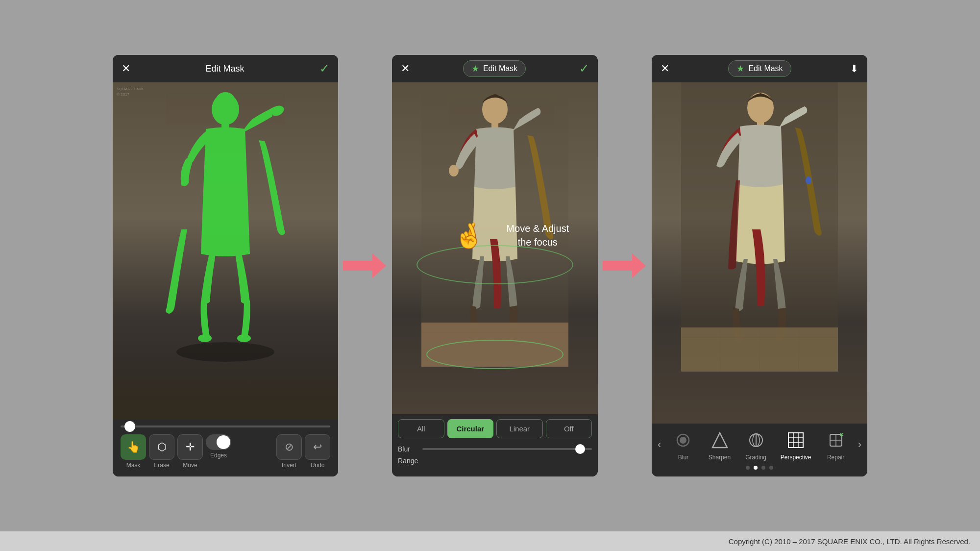 The height and width of the screenshot is (551, 980). Describe the element at coordinates (318, 465) in the screenshot. I see `undo-label: Undo` at that location.